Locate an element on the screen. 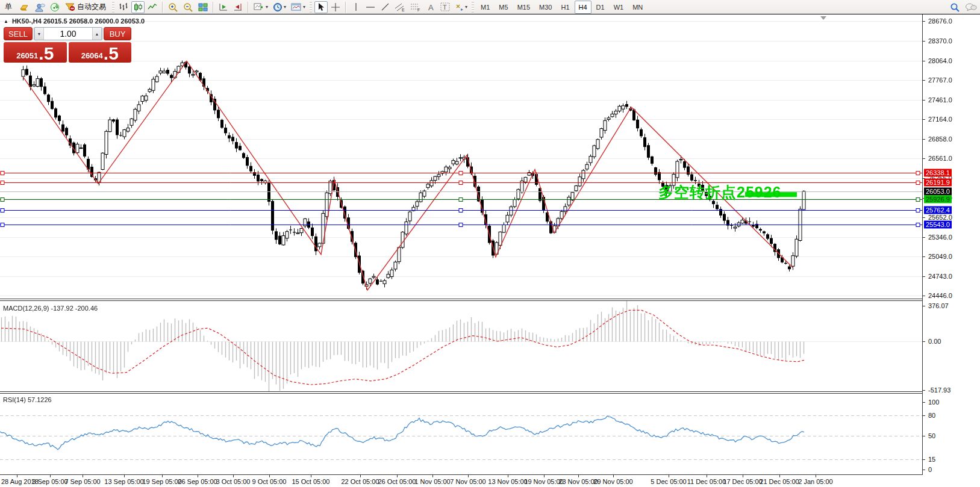 This screenshot has width=980, height=487. sell-price-button: 26051 .5 is located at coordinates (35, 52).